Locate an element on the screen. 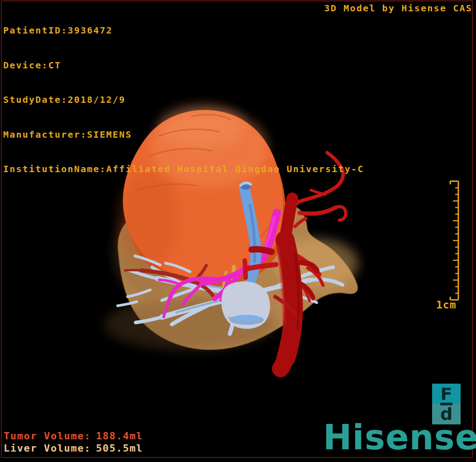 The height and width of the screenshot is (462, 476). fd-logo-top: F is located at coordinates (446, 394).